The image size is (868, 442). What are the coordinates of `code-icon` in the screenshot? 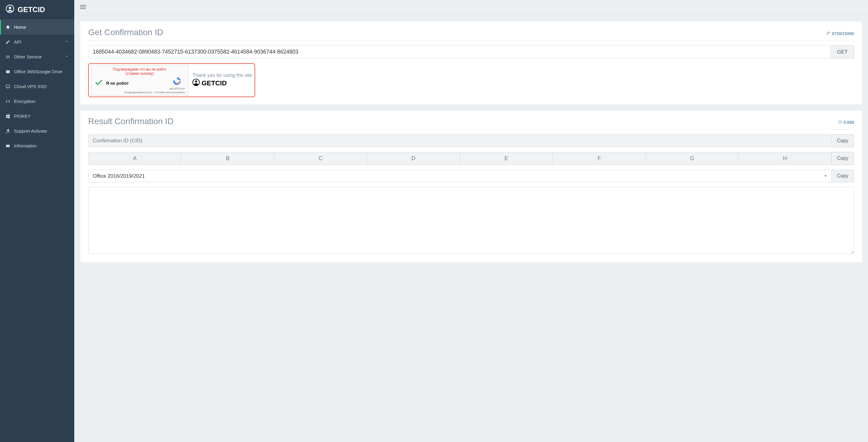 It's located at (8, 101).